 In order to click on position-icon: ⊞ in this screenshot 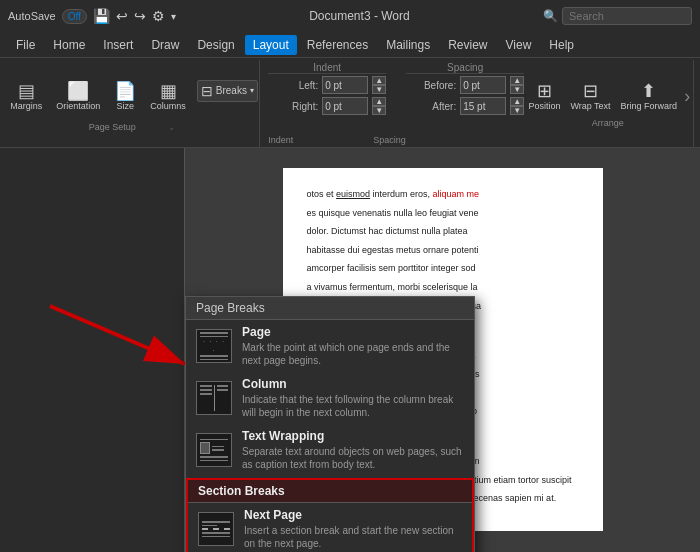, I will do `click(544, 91)`.